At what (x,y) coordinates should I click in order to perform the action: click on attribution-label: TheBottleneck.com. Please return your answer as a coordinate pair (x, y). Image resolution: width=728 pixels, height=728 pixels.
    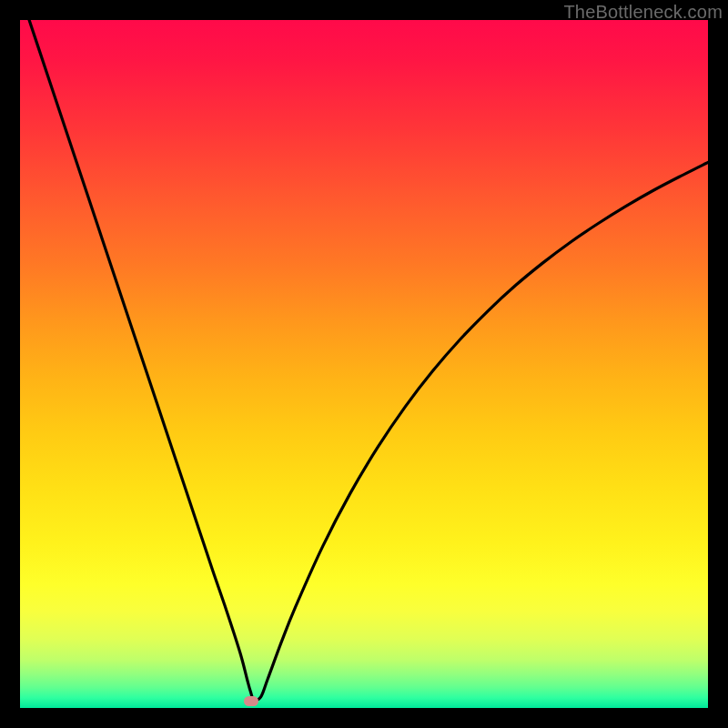
    Looking at the image, I should click on (642, 13).